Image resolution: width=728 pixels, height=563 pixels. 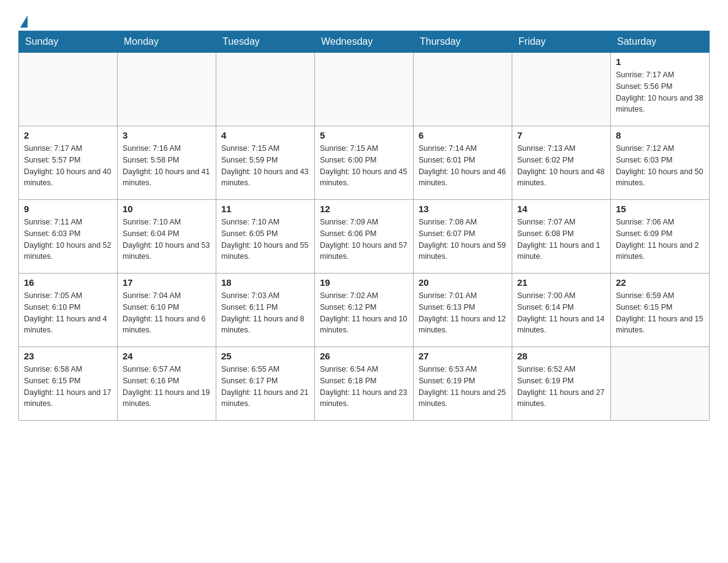 What do you see at coordinates (463, 282) in the screenshot?
I see `day-number: 20` at bounding box center [463, 282].